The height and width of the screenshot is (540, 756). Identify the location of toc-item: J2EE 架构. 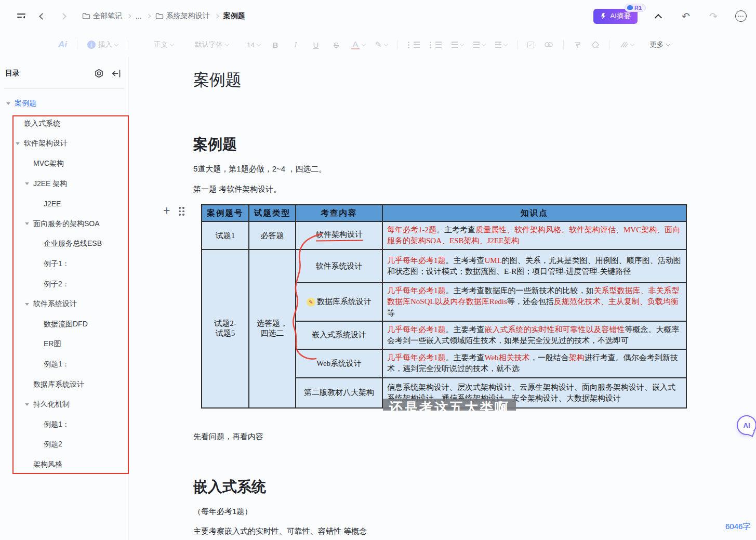
(64, 184).